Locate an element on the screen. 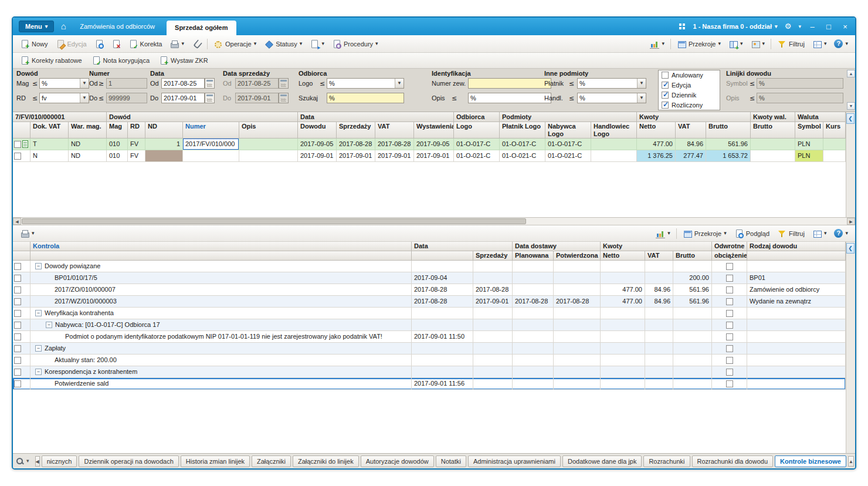 The height and width of the screenshot is (486, 868). column-subheader: Brutto is located at coordinates (693, 256).